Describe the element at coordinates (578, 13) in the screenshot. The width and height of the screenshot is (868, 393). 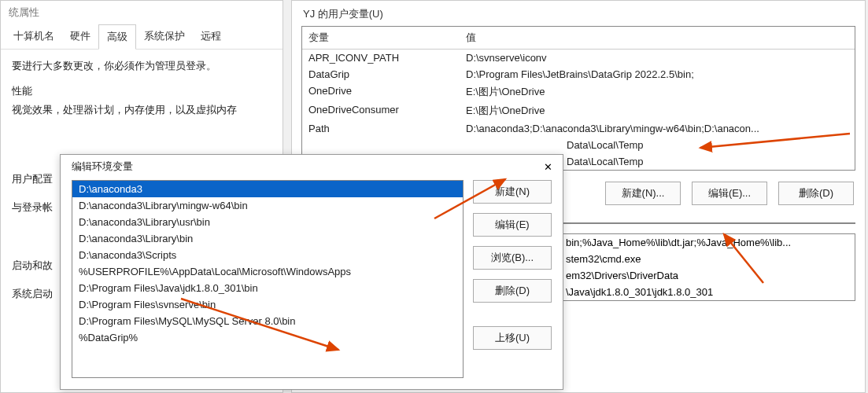
I see `user-vars-label: YJ 的用户变量(U)` at that location.